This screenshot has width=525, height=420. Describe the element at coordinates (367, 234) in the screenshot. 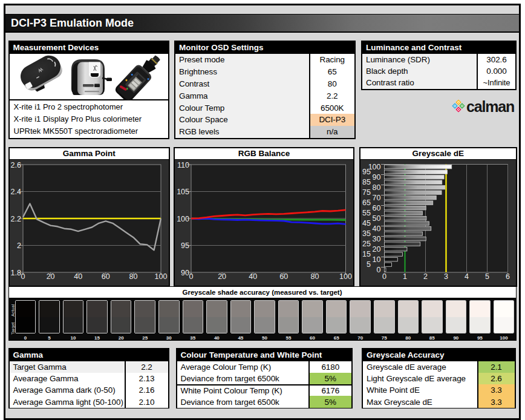

I see `svg-text: 35` at that location.